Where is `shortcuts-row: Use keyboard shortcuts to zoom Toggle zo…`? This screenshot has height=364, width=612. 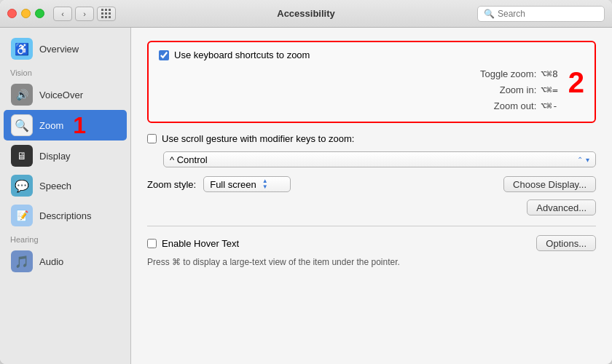
shortcuts-row: Use keyboard shortcuts to zoom Toggle zo… is located at coordinates (372, 82).